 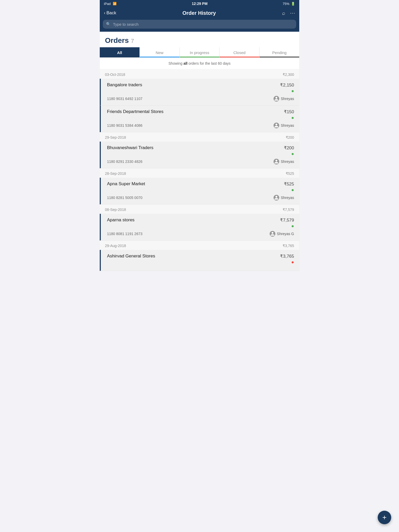 What do you see at coordinates (280, 52) in the screenshot?
I see `tab-pending: Pending` at bounding box center [280, 52].